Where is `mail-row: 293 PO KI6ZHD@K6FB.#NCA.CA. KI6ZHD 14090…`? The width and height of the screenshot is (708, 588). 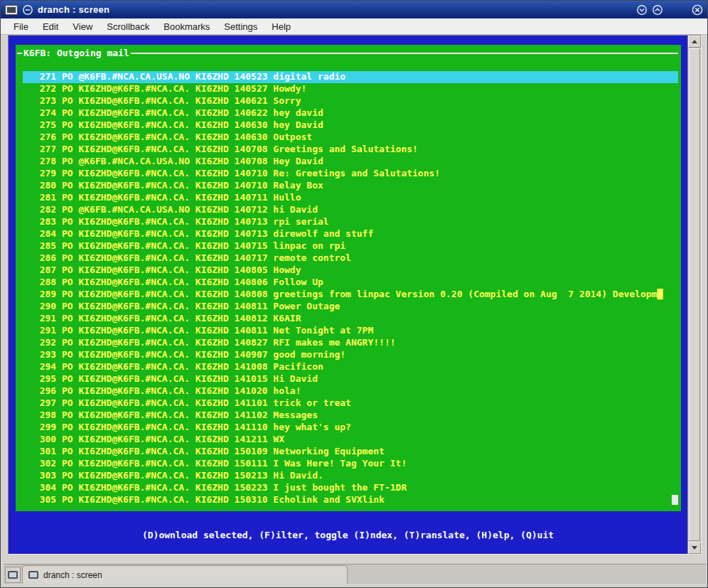
mail-row: 293 PO KI6ZHD@K6FB.#NCA.CA. KI6ZHD 14090… is located at coordinates (350, 356).